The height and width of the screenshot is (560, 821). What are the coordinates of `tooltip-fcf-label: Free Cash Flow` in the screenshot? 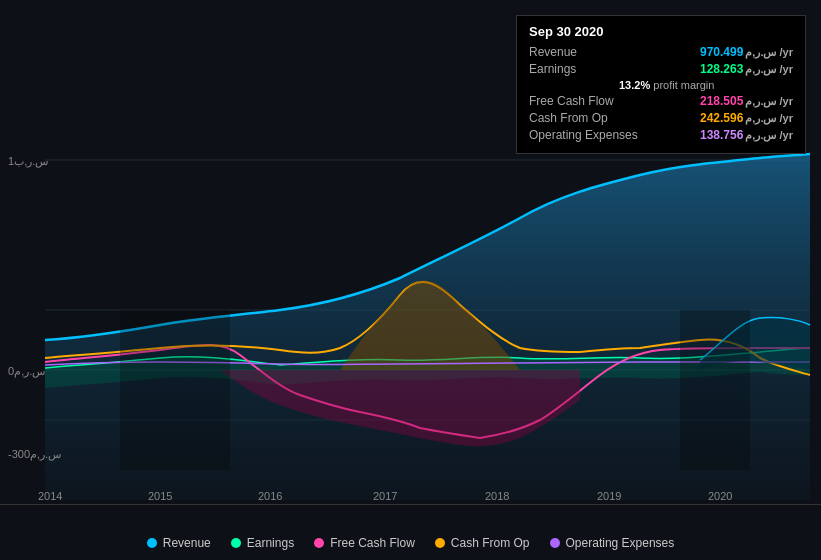 It's located at (572, 101).